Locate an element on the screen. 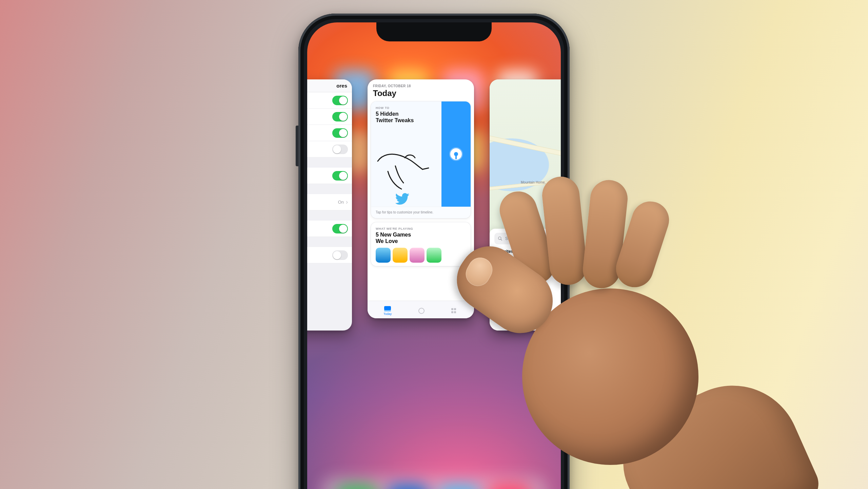 Image resolution: width=868 pixels, height=489 pixels. maps-search-placeholder: Search for a is located at coordinates (516, 239).